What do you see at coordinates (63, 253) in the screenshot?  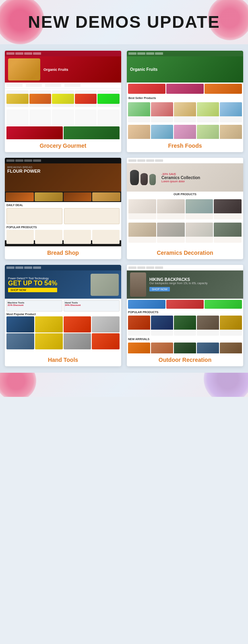 I see `bread-label: Bread Shop` at bounding box center [63, 253].